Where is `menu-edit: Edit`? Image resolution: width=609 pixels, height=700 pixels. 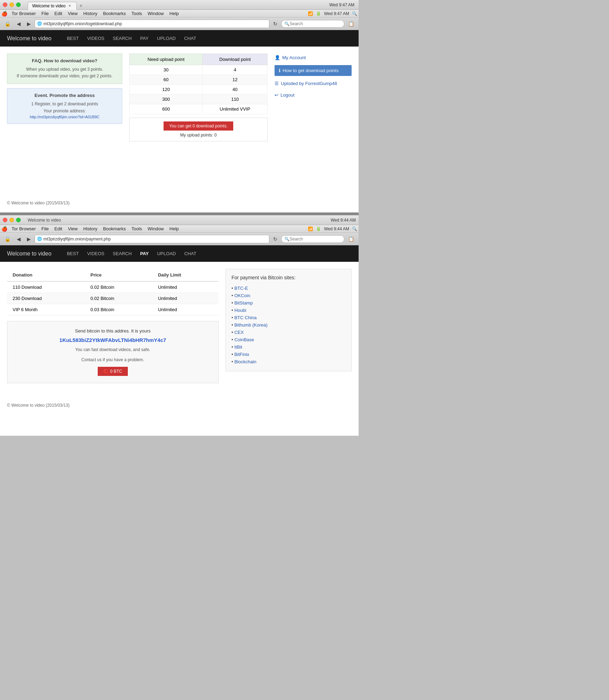 menu-edit: Edit is located at coordinates (58, 13).